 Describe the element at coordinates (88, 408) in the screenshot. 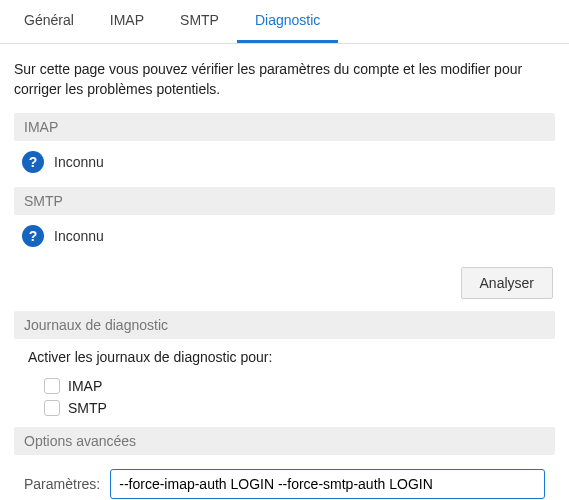

I see `logs-smtp-label: SMTP` at that location.